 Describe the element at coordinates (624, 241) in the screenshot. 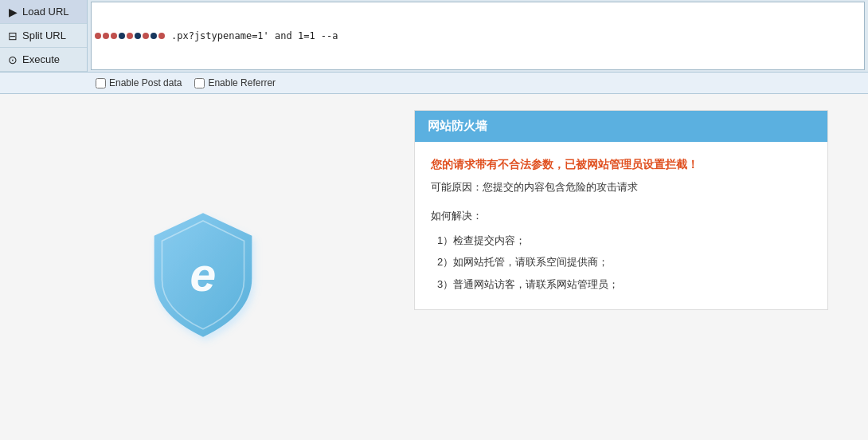

I see `firewall-step-1: 1）检查提交内容；` at that location.